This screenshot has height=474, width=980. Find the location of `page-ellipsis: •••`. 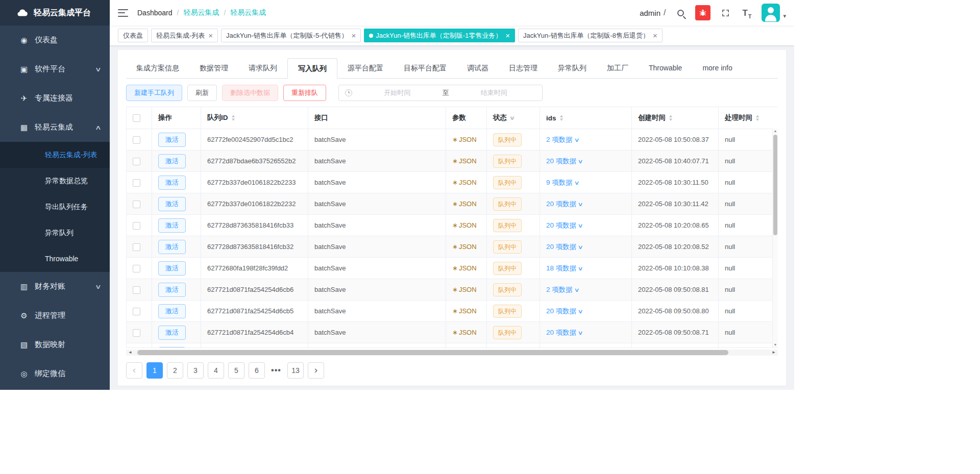

page-ellipsis: ••• is located at coordinates (276, 370).